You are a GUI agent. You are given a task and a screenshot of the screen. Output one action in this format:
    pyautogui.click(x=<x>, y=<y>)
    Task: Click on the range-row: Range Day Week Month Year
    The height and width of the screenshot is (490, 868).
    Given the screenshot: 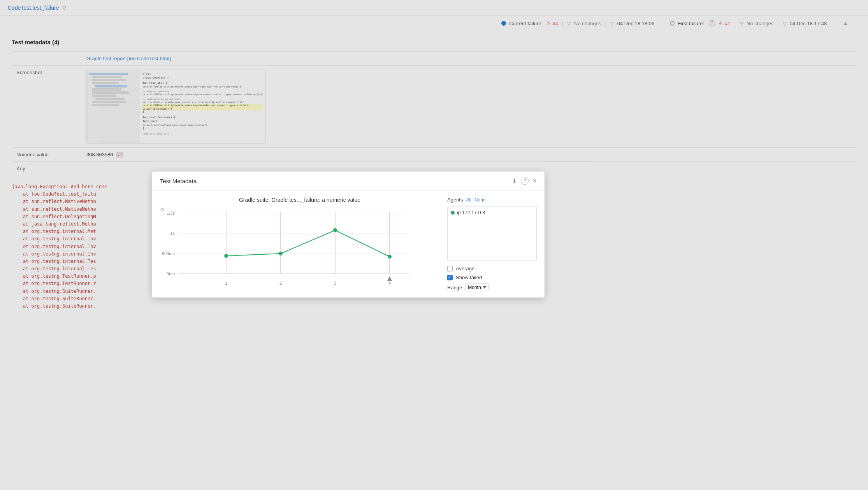 What is the action you would take?
    pyautogui.click(x=492, y=287)
    